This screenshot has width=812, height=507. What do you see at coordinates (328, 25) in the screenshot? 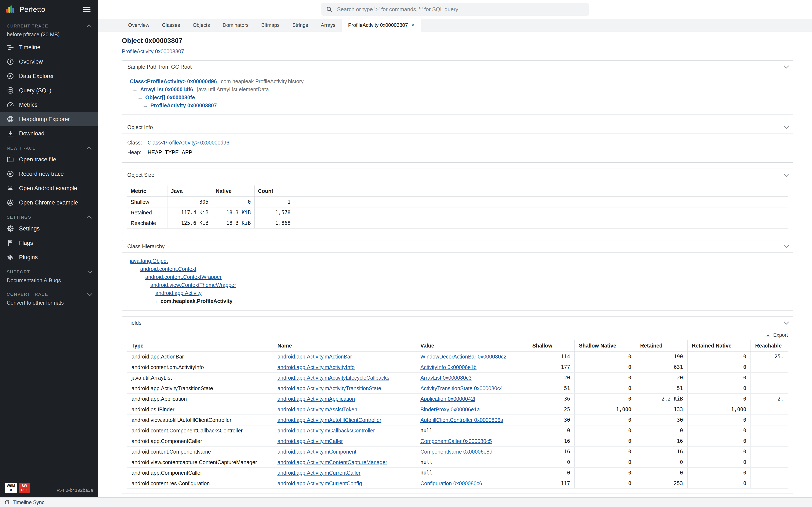
I see `tab: Arrays` at bounding box center [328, 25].